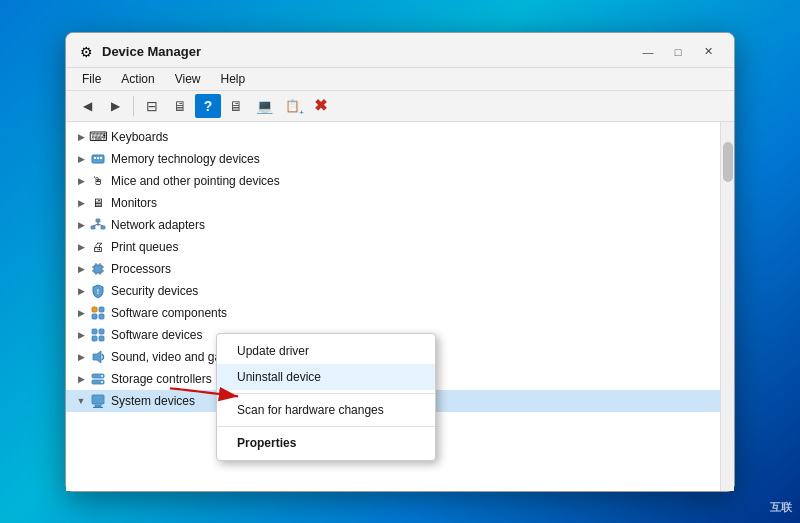  What do you see at coordinates (98, 225) in the screenshot?
I see `icon-network` at bounding box center [98, 225].